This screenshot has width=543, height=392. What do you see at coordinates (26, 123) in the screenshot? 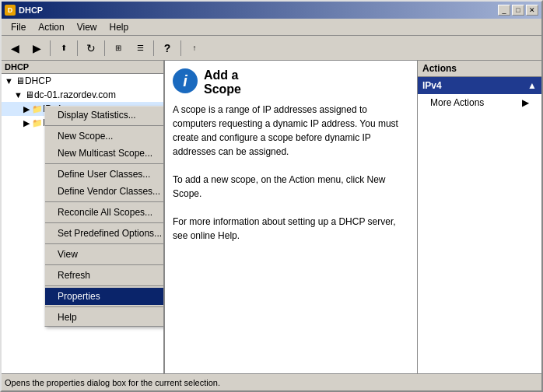
I see `expand-icon-ipv6: ▶` at bounding box center [26, 123].